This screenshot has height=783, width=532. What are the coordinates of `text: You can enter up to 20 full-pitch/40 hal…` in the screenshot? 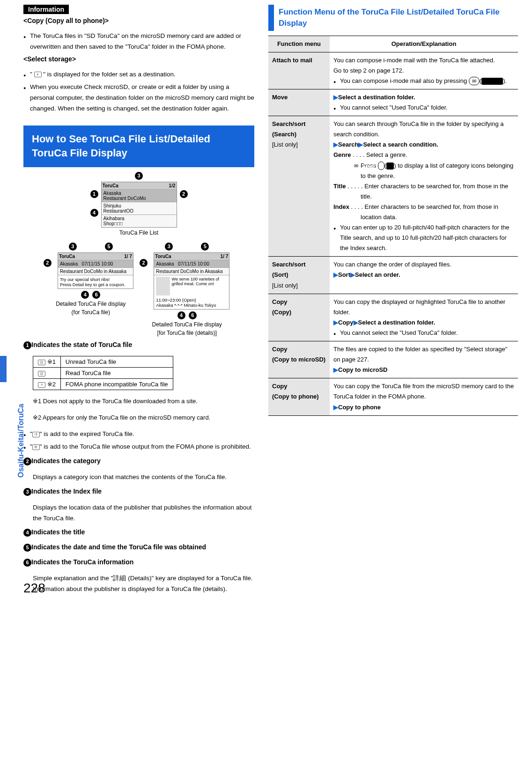 It's located at (424, 238).